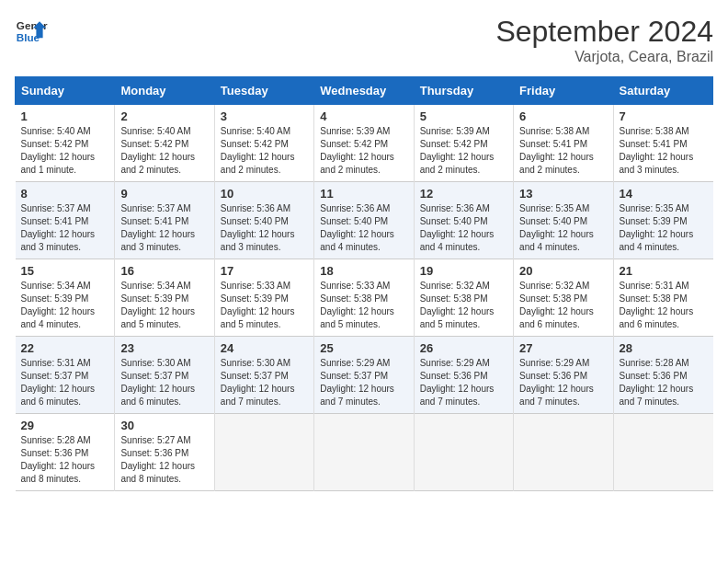 The width and height of the screenshot is (728, 563). What do you see at coordinates (65, 348) in the screenshot?
I see `day-number: 22` at bounding box center [65, 348].